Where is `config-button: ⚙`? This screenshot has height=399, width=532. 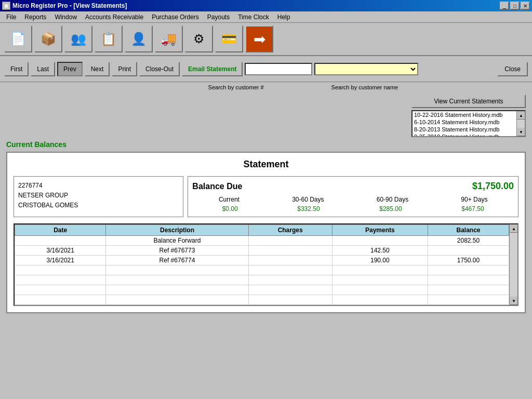
config-button: ⚙ is located at coordinates (199, 39).